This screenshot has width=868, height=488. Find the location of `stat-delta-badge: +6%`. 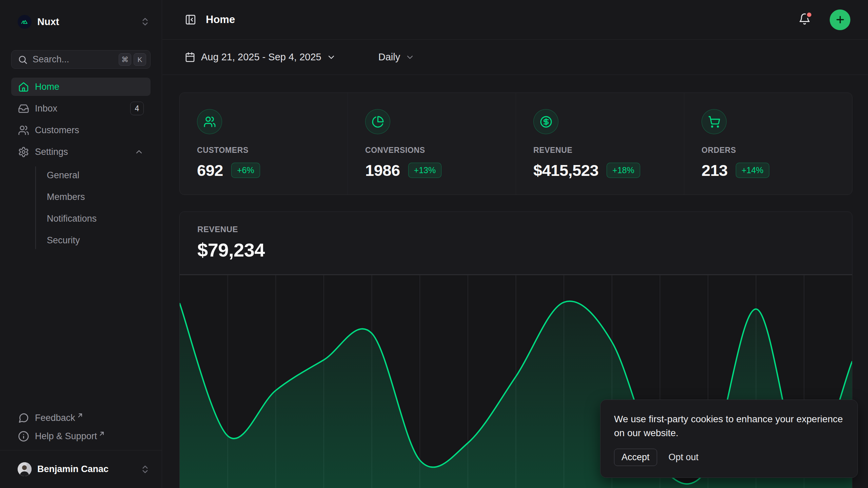

stat-delta-badge: +6% is located at coordinates (245, 170).